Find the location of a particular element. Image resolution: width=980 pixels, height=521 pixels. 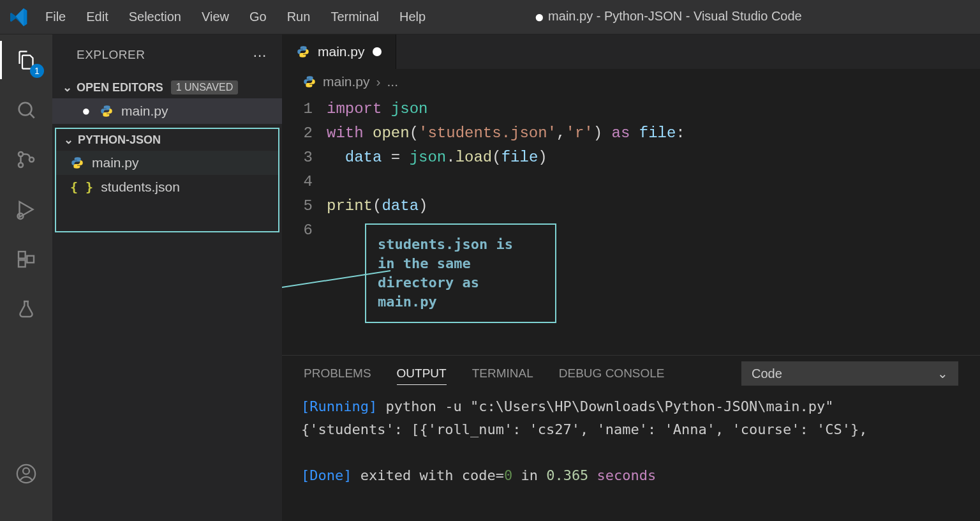

output-channel-select: Code ⌄ is located at coordinates (850, 374).